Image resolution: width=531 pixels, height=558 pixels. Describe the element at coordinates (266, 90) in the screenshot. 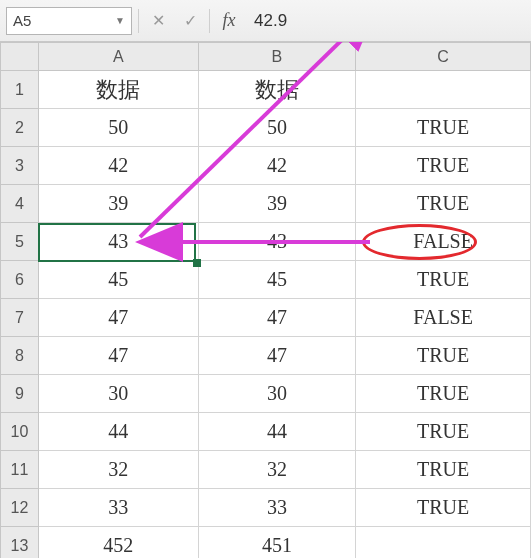

I see `table-row: 1 数据 数据` at that location.